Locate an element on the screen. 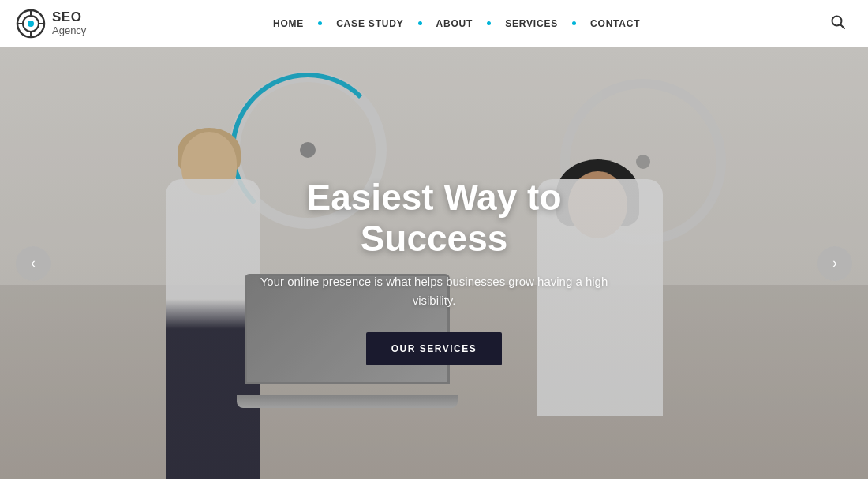  nav-item-about: ABOUT is located at coordinates (455, 24).